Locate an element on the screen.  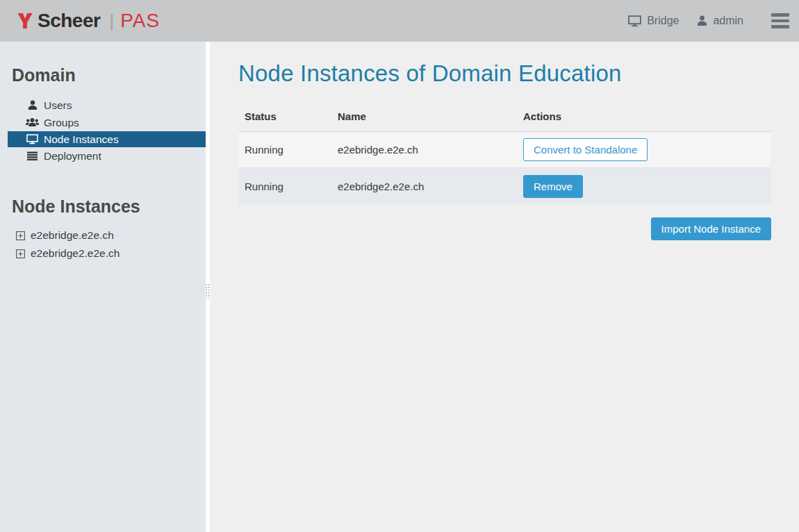
scheer-pas-logo: Scheer | PAS is located at coordinates (88, 21).